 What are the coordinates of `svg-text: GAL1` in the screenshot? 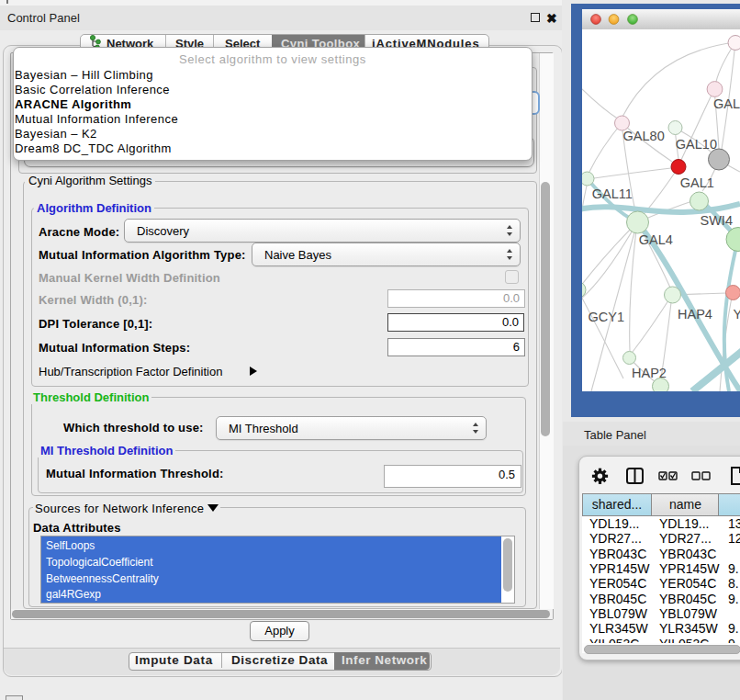 It's located at (698, 183).